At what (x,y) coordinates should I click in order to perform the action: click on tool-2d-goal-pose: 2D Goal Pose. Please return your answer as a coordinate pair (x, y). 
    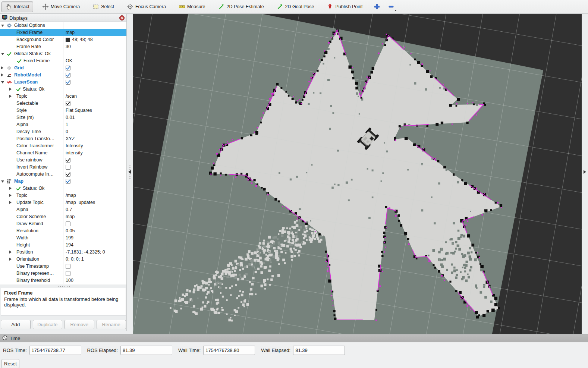
    Looking at the image, I should click on (295, 7).